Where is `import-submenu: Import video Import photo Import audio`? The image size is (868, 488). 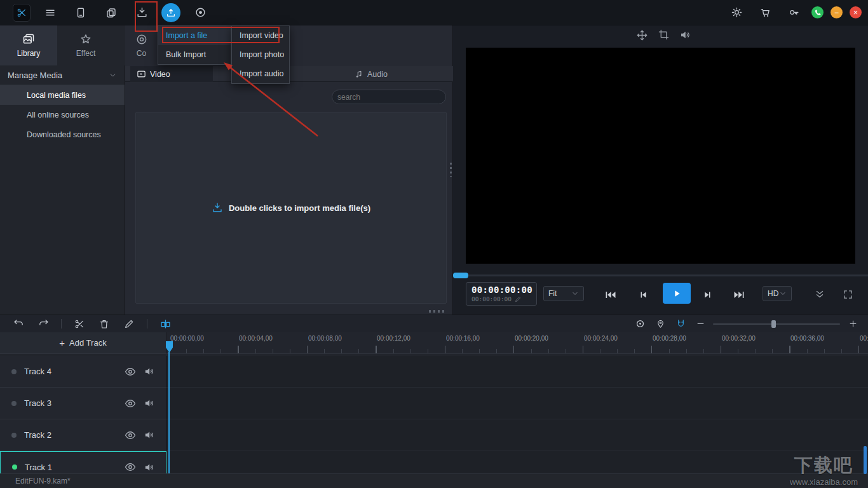
import-submenu: Import video Import photo Import audio is located at coordinates (261, 55).